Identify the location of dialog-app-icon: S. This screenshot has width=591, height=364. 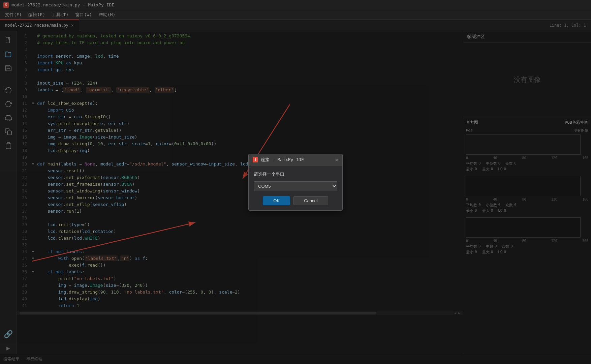
(255, 160).